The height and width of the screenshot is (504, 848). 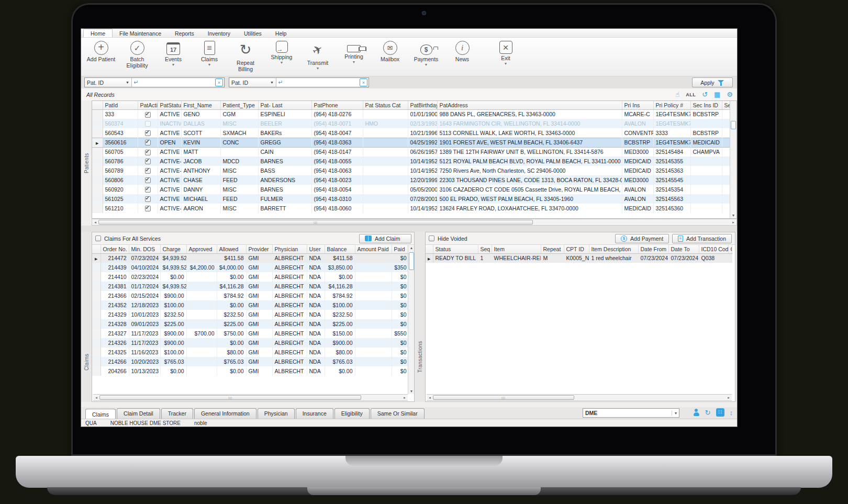 I want to click on menu-tab: Help, so click(x=281, y=33).